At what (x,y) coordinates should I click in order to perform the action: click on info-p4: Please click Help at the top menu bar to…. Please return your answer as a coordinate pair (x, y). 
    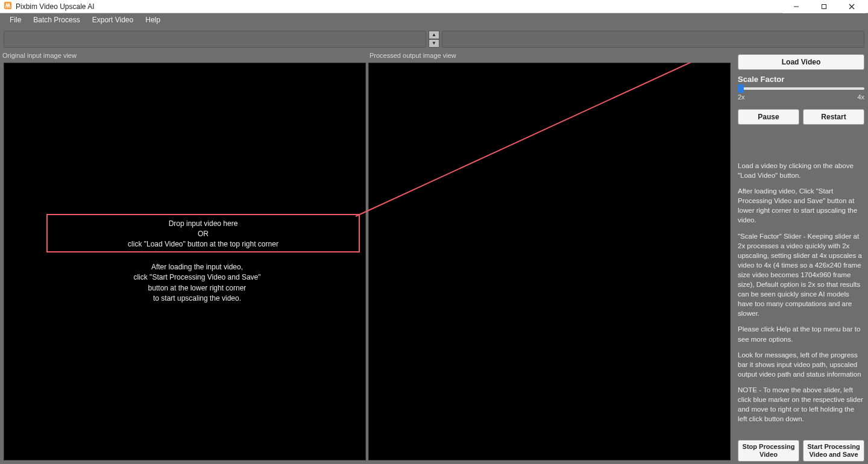
    Looking at the image, I should click on (801, 334).